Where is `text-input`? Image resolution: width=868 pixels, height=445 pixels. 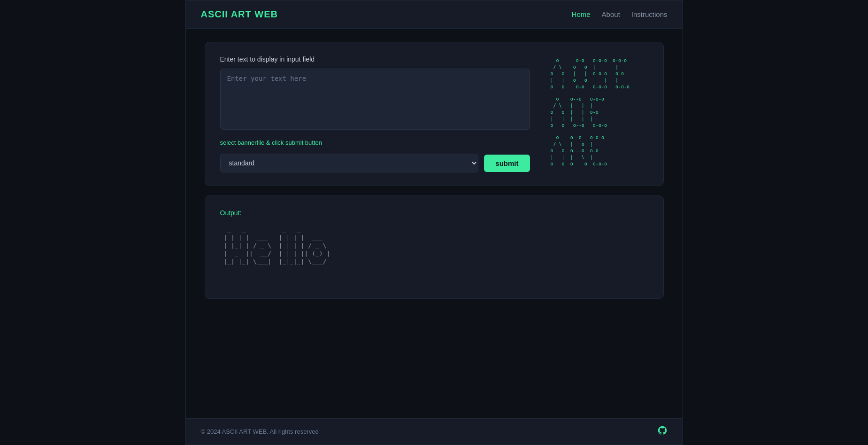
text-input is located at coordinates (375, 99).